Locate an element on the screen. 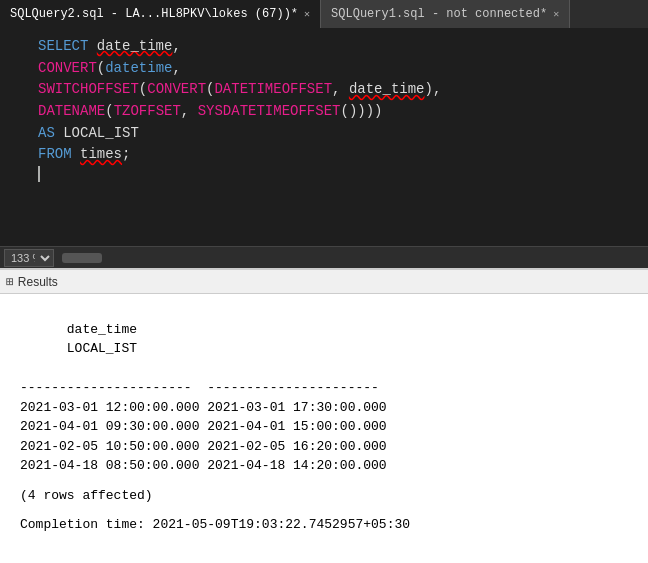 The image size is (648, 563). alias-local-ist: LOCAL_IST is located at coordinates (101, 134).